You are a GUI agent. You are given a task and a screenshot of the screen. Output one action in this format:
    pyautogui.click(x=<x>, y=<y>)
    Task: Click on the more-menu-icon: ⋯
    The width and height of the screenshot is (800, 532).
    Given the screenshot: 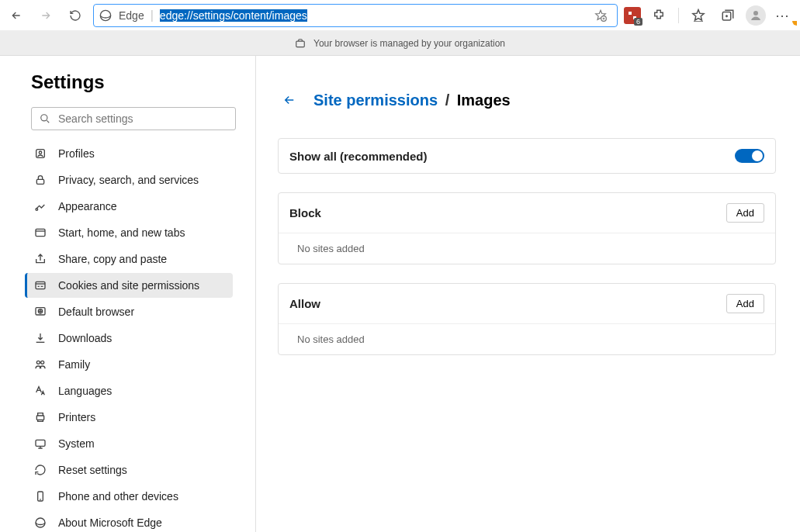 What is the action you would take?
    pyautogui.click(x=784, y=16)
    